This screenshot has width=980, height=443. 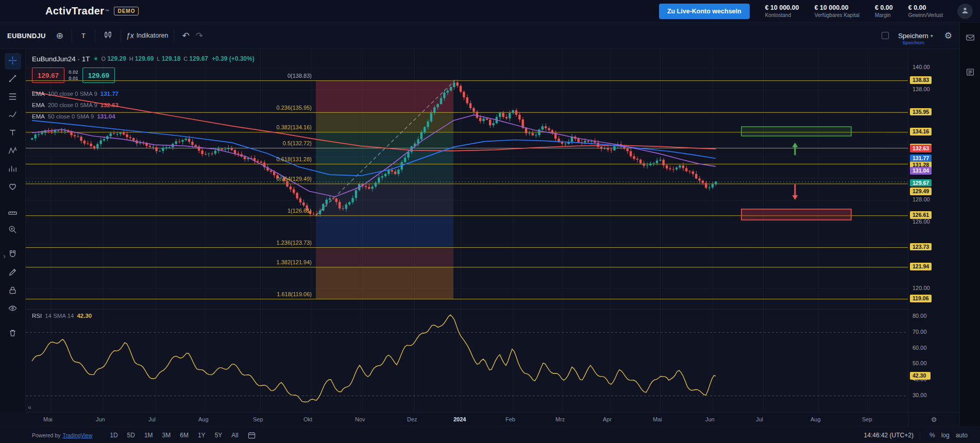 I want to click on xabcd-pattern-tool-button, so click(x=13, y=151).